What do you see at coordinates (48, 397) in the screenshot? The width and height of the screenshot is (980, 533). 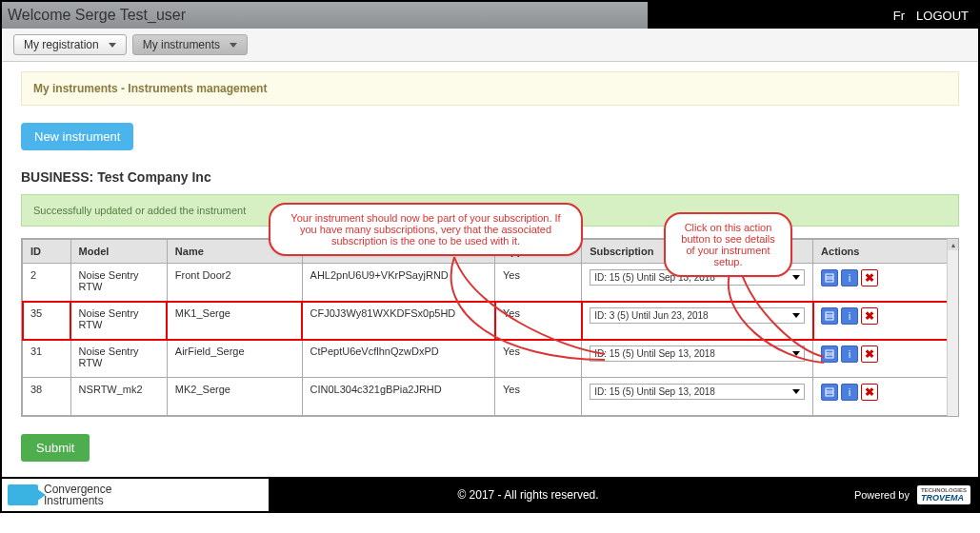 I see `cell-id: 38` at bounding box center [48, 397].